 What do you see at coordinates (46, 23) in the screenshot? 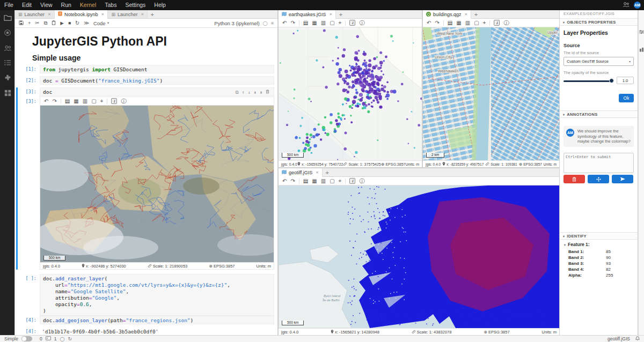
I see `copy-cell-icon: ⧉` at bounding box center [46, 23].